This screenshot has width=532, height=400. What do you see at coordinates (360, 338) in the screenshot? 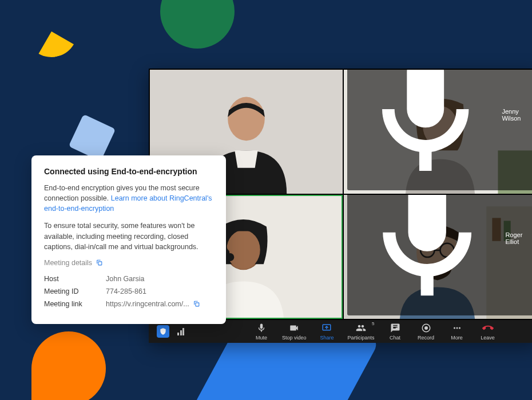
I see `participants-label: Participants` at bounding box center [360, 338].